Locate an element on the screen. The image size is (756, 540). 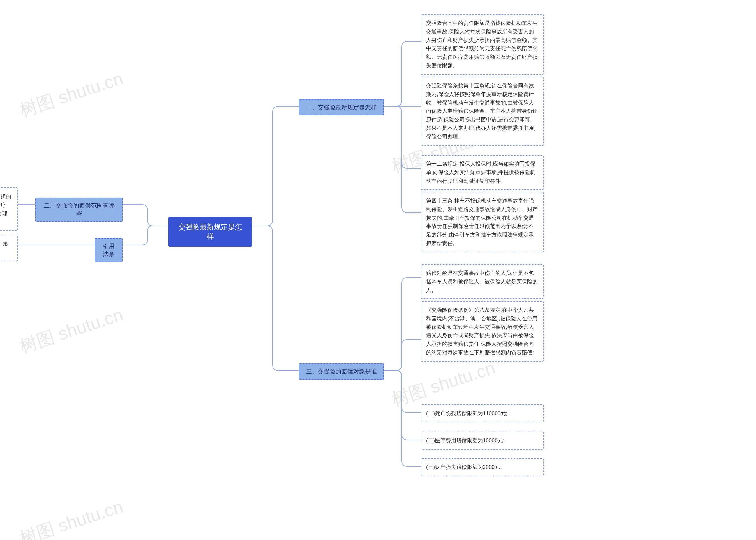
leaf-node-3-4: (二)医疗费用赔偿限额为10000元; is located at coordinates (482, 441).